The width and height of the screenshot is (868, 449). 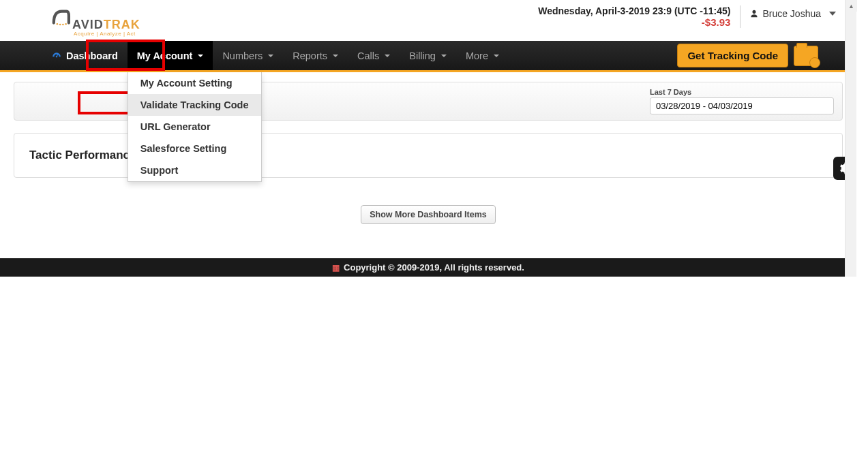 I want to click on tactic-performance-heading: Tactic Performance, so click(x=83, y=155).